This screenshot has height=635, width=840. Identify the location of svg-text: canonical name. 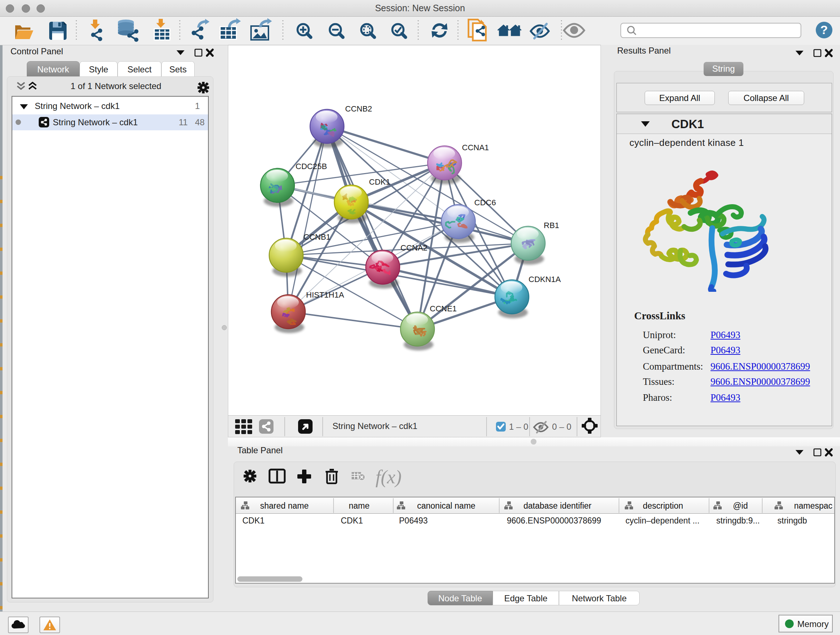
(446, 506).